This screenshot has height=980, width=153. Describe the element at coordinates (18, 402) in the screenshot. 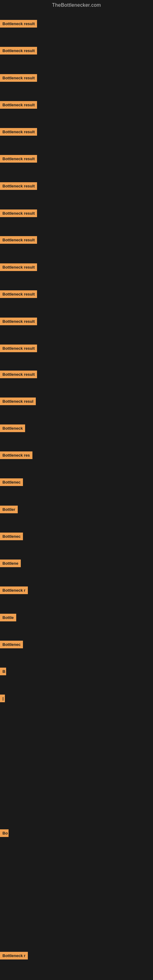

I see `bottleneck-item: Bottleneck resul` at that location.